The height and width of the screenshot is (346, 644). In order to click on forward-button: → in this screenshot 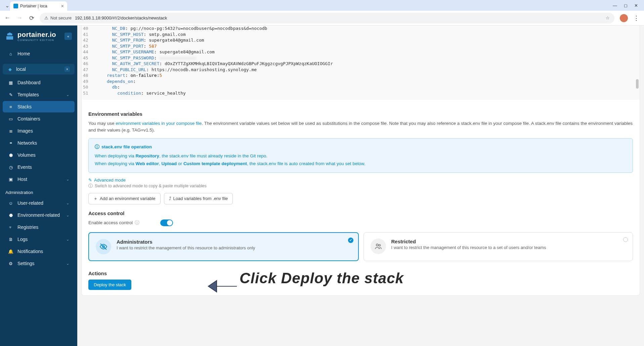, I will do `click(19, 18)`.